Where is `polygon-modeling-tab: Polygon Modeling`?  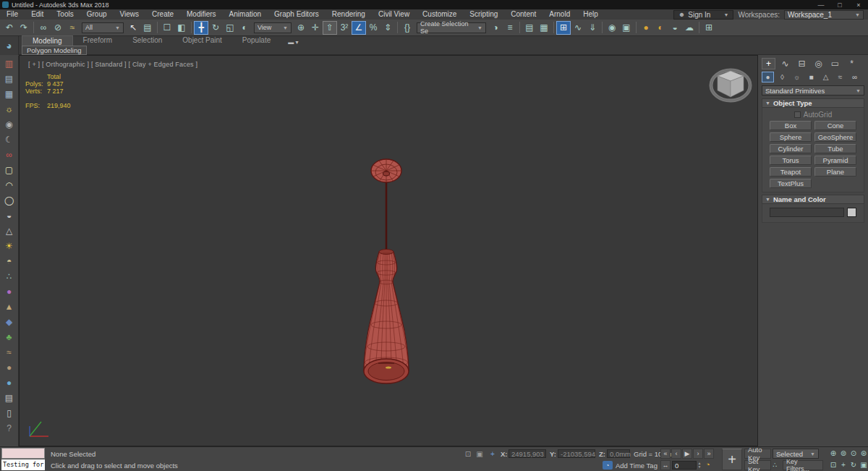 polygon-modeling-tab: Polygon Modeling is located at coordinates (54, 51).